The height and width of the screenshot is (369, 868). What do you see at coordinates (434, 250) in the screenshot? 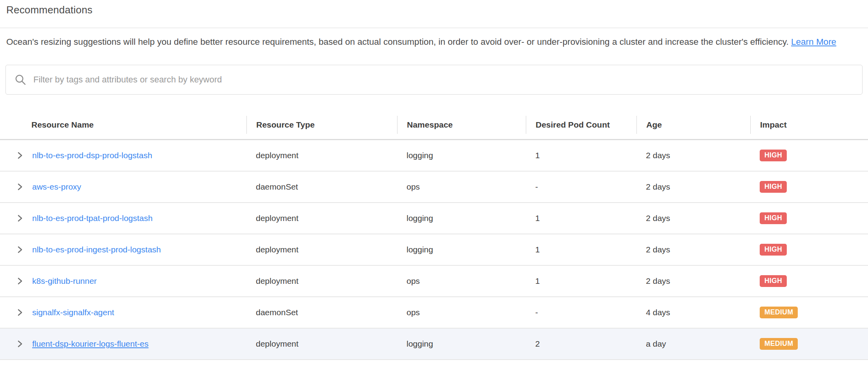
I see `table-row: nlb-to-es-prod-ingest-prod-logstash depl…` at bounding box center [434, 250].